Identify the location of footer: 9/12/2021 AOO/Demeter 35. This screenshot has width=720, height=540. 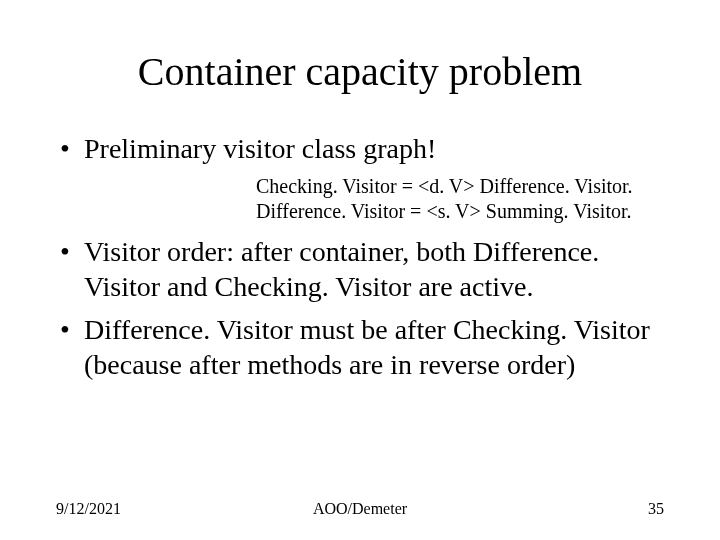
(360, 509).